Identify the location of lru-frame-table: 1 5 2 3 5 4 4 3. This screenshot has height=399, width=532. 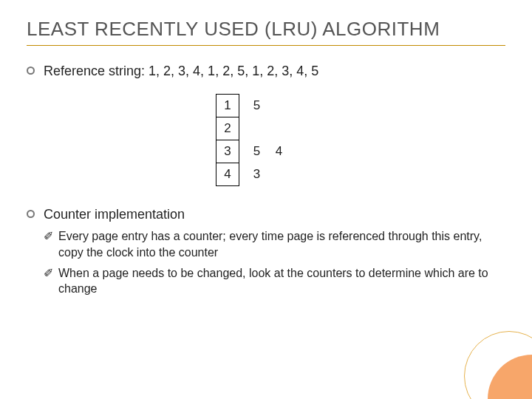
(361, 140).